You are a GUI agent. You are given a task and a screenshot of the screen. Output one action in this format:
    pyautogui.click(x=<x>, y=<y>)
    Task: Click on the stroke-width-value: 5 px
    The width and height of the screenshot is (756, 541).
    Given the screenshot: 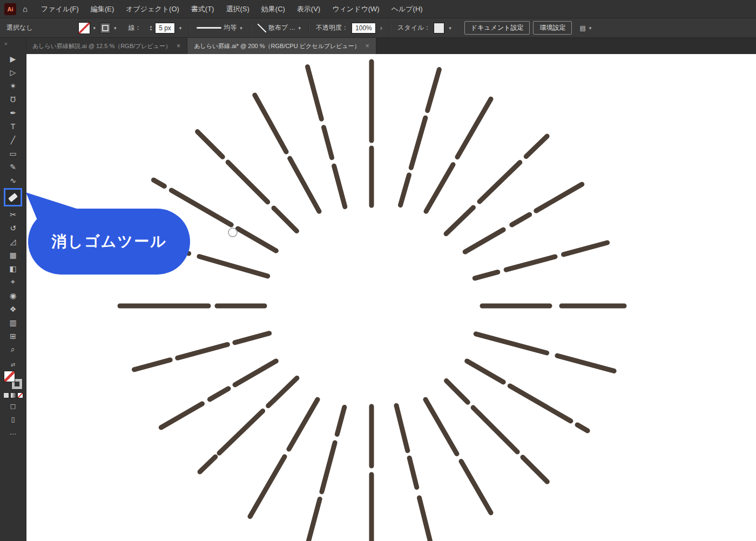 What is the action you would take?
    pyautogui.click(x=165, y=28)
    